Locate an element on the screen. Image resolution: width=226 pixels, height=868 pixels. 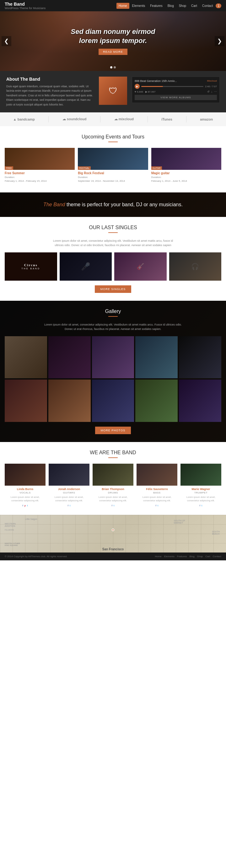
nav-elements: Elements is located at coordinates (139, 6).